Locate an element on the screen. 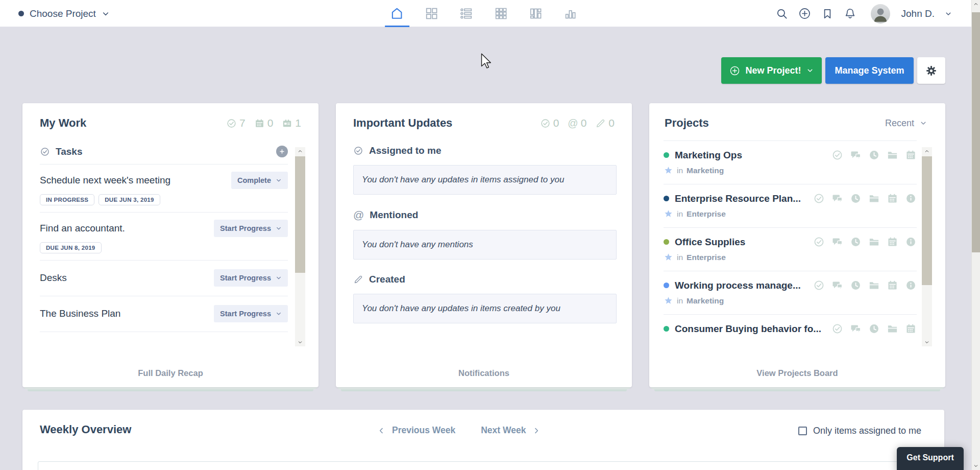  user-menu: John D. is located at coordinates (918, 14).